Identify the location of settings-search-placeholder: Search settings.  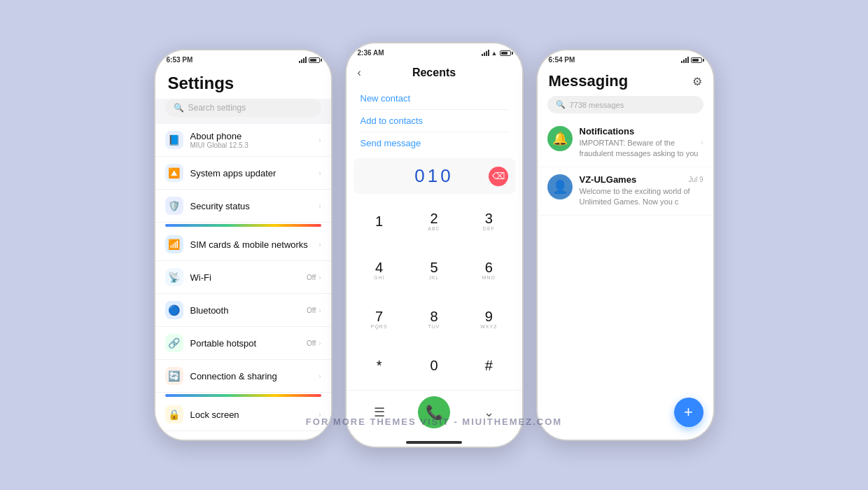
(217, 108).